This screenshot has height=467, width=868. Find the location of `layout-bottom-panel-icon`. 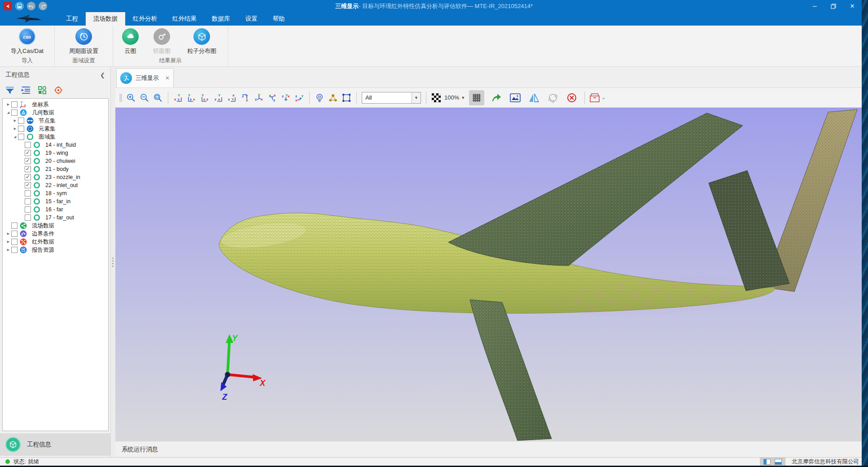

layout-bottom-panel-icon is located at coordinates (778, 462).